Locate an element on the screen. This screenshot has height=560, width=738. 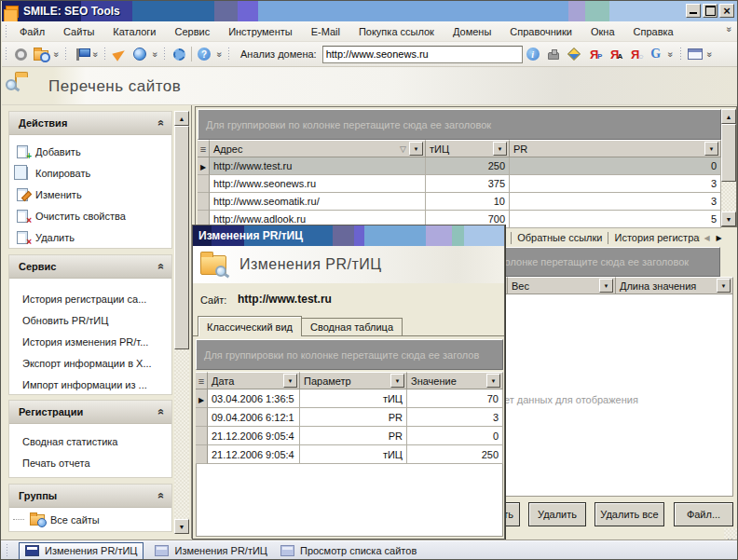
column-header-weight: Вес is located at coordinates (562, 285).